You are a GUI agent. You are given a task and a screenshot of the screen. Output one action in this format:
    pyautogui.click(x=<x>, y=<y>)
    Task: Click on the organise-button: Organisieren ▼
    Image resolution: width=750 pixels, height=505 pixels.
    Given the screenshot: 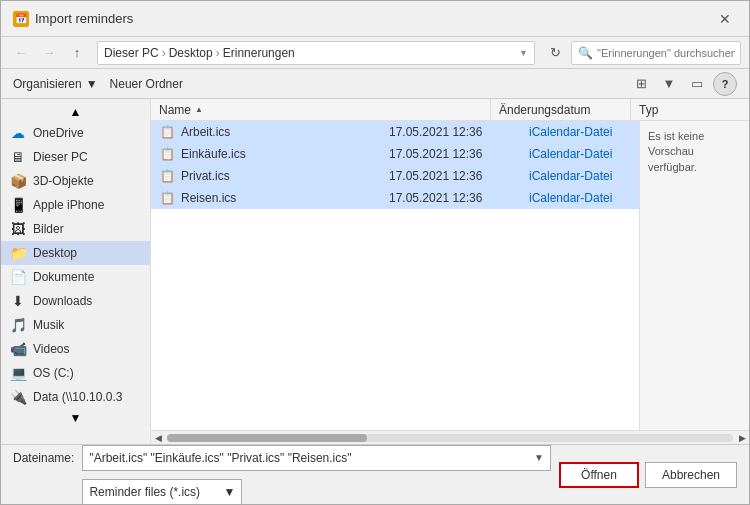 What is the action you would take?
    pyautogui.click(x=56, y=84)
    